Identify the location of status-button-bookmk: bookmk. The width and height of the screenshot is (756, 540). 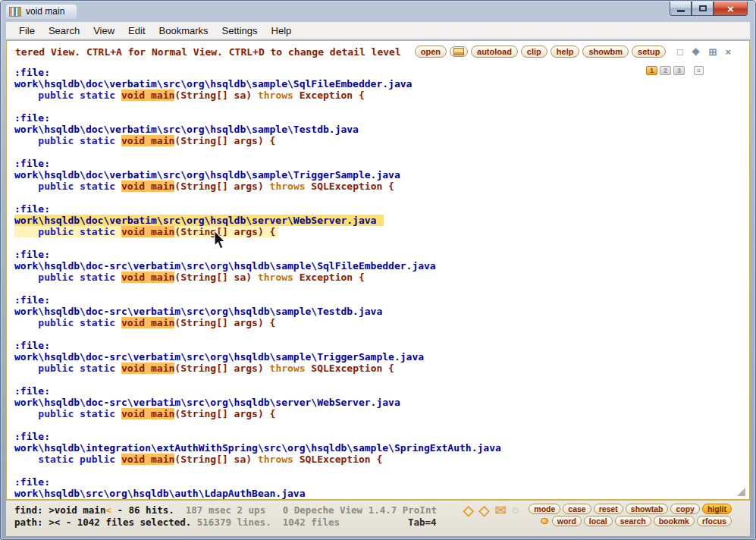
(674, 521).